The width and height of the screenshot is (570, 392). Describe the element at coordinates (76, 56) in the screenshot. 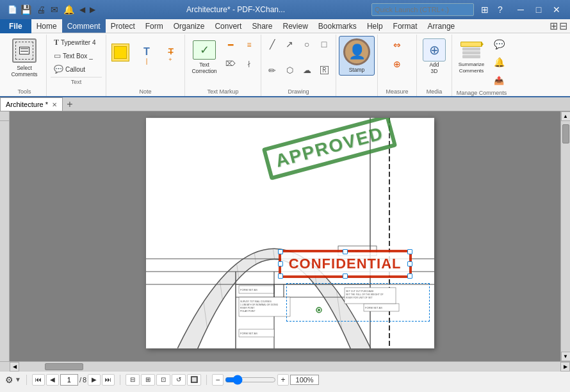

I see `text-box-btn: ▭ Text Box _` at that location.